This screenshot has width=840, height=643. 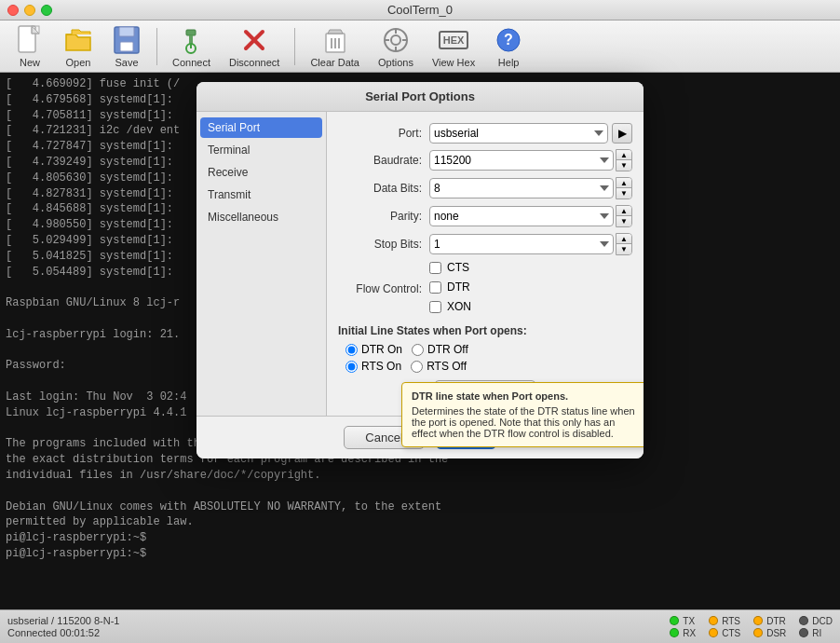 I want to click on sep2, so click(x=294, y=47).